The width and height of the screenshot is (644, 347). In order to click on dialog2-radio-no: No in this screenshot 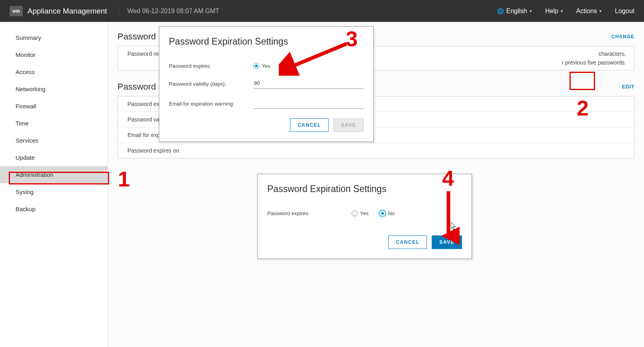, I will do `click(387, 214)`.